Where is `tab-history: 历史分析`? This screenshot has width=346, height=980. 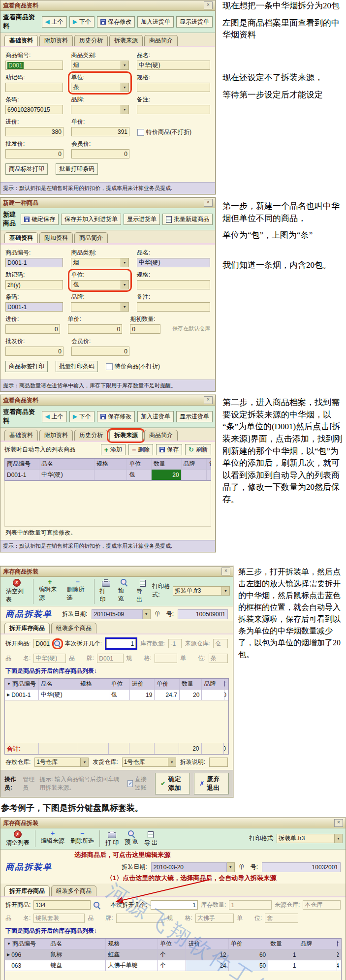 tab-history: 历史分析 is located at coordinates (91, 40).